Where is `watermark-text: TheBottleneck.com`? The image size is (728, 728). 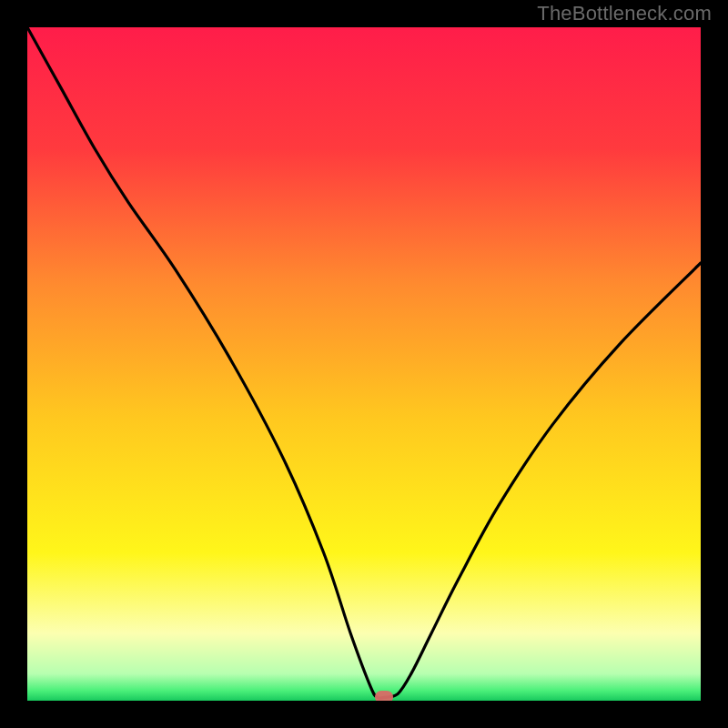
watermark-text: TheBottleneck.com is located at coordinates (624, 14).